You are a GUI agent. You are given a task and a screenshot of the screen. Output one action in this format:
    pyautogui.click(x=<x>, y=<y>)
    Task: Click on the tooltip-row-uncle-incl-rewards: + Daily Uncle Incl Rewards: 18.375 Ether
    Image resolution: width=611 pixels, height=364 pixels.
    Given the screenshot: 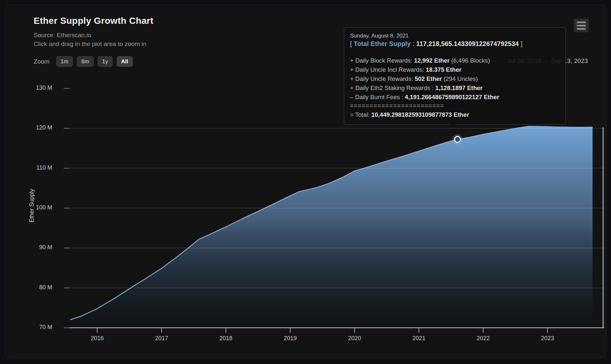 What is the action you would take?
    pyautogui.click(x=455, y=70)
    